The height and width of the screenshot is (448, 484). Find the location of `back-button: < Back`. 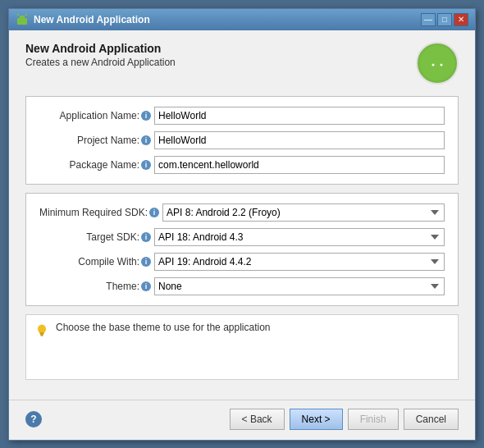

back-button: < Back is located at coordinates (258, 419).